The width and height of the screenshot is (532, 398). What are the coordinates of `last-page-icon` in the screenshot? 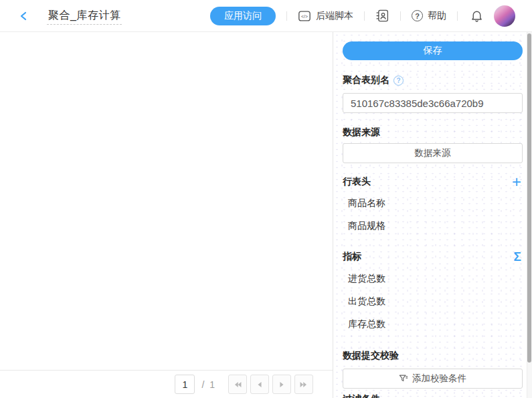 It's located at (304, 385).